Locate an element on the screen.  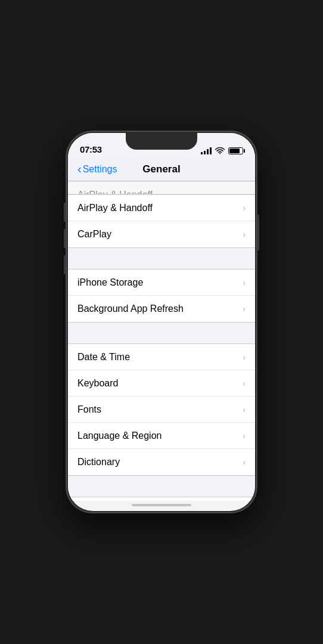
chevron-icon-datetime: › is located at coordinates (244, 357).